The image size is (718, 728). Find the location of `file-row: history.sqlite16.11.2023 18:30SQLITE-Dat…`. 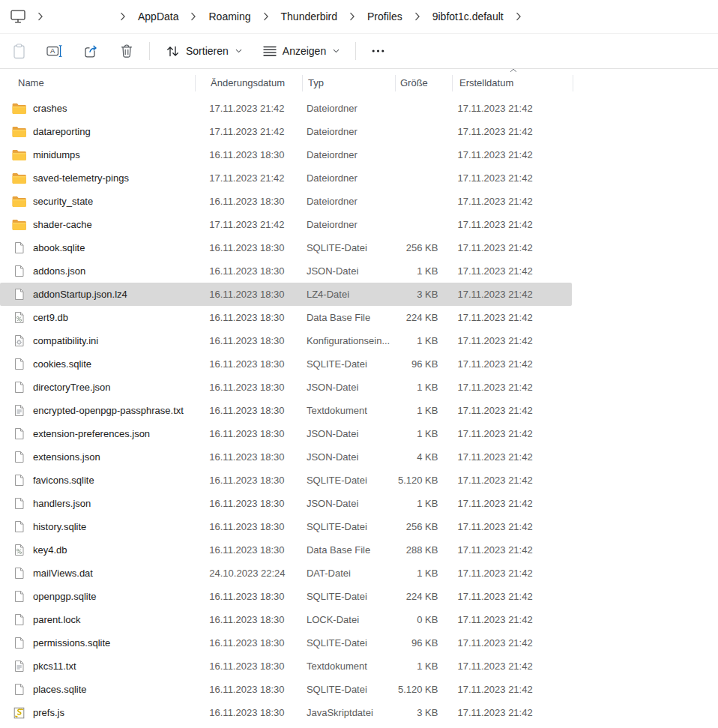

file-row: history.sqlite16.11.2023 18:30SQLITE-Dat… is located at coordinates (286, 526).